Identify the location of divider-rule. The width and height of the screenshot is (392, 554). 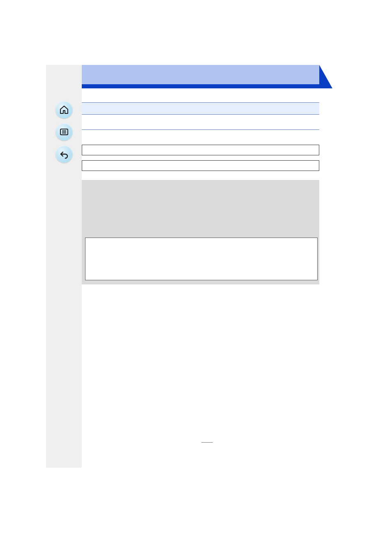
(201, 130).